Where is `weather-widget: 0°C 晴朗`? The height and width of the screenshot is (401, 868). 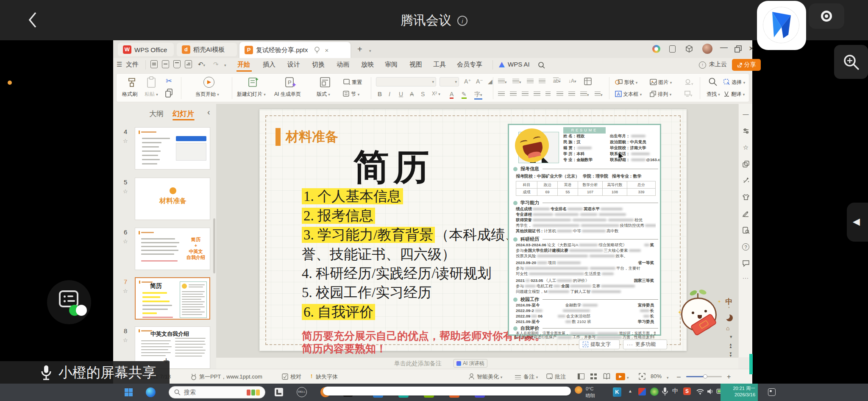
weather-widget: 0°C 晴朗 is located at coordinates (590, 392).